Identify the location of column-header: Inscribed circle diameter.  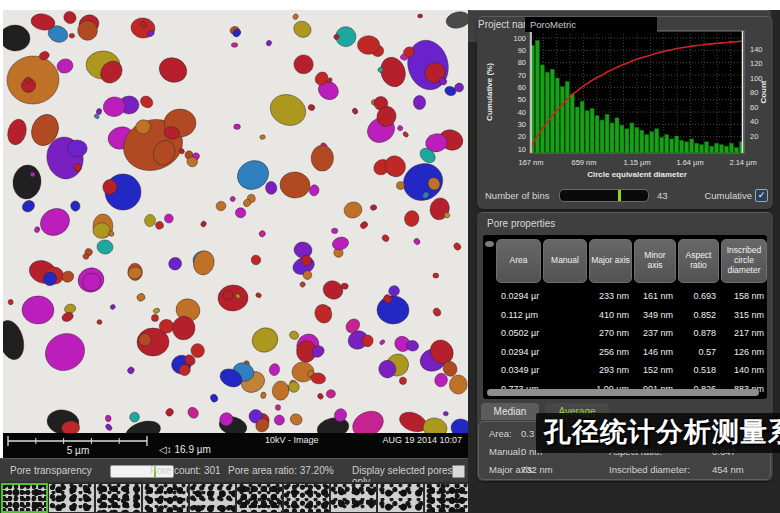
(744, 261).